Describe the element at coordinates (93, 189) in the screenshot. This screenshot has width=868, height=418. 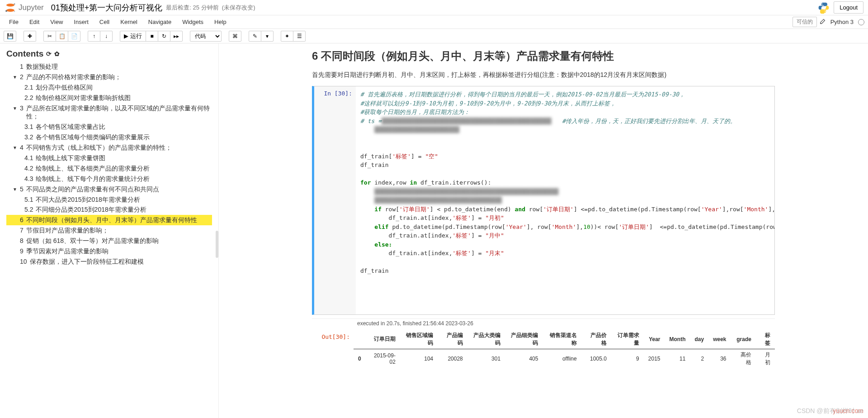
I see `toc-label: 不同品类之间的产品需求量有何不同点和共同点` at that location.